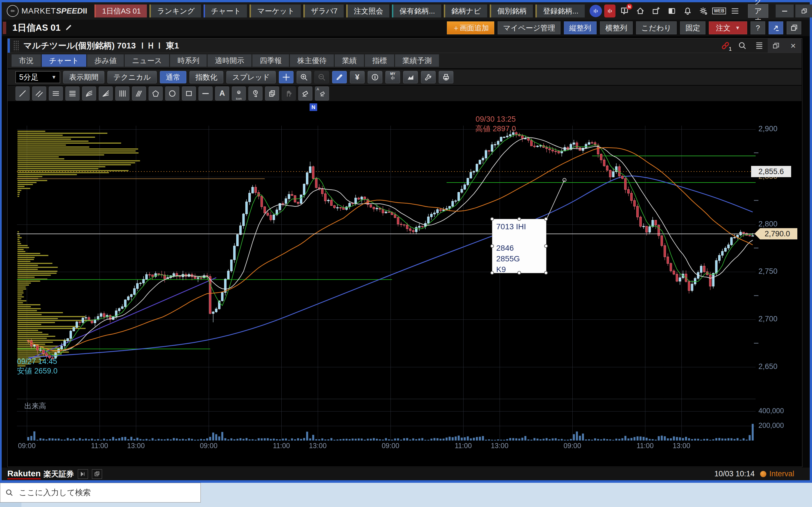  Describe the element at coordinates (693, 28) in the screenshot. I see `pin-button: 固定` at that location.